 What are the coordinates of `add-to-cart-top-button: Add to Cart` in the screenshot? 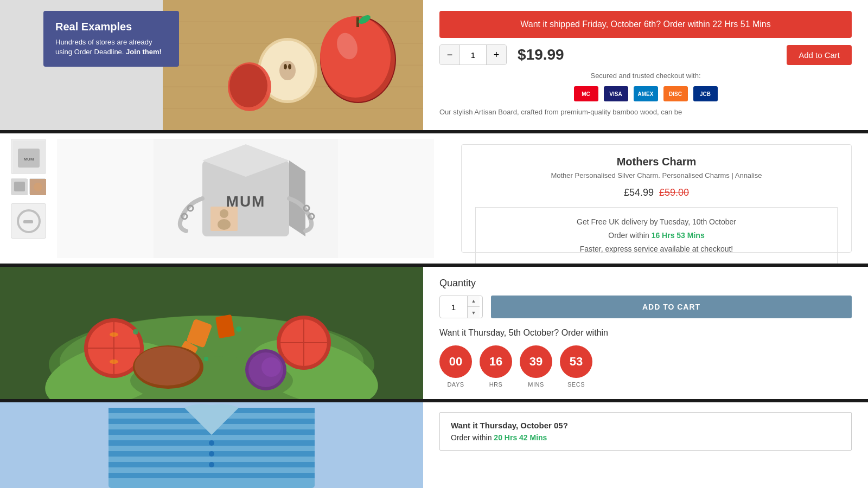 It's located at (819, 55).